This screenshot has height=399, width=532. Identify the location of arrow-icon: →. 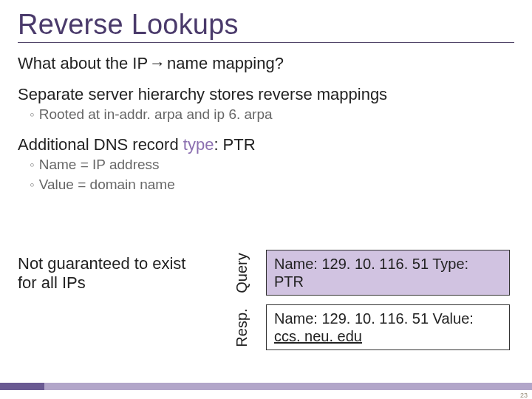
(157, 64).